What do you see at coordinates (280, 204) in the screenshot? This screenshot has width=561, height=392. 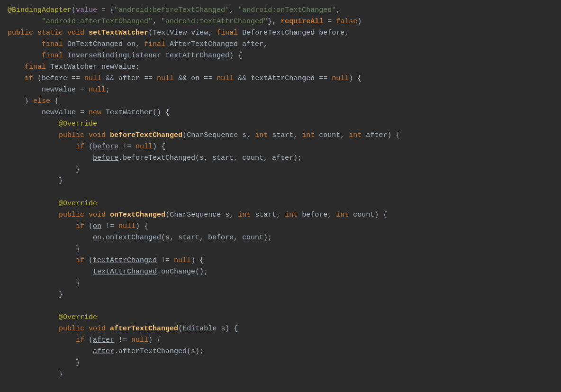 I see `code-line-18: @Override` at bounding box center [280, 204].